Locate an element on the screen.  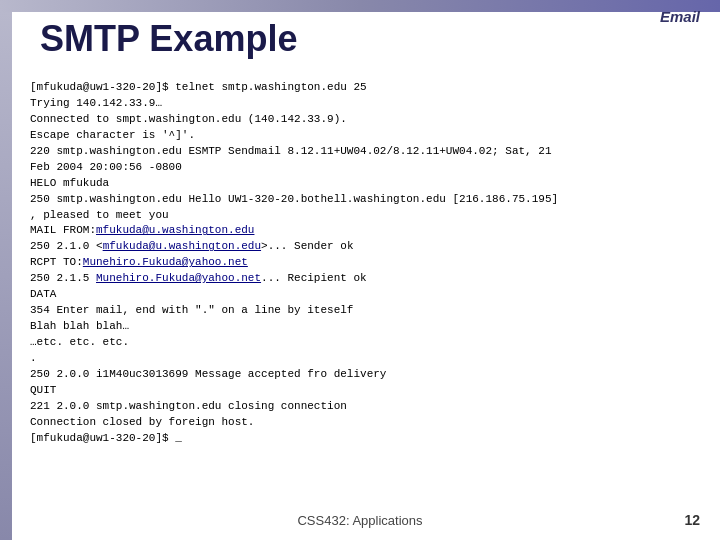
code-line-11: 250 2.1.0 <mfukuda@u.washington.edu>... … is located at coordinates (365, 247).